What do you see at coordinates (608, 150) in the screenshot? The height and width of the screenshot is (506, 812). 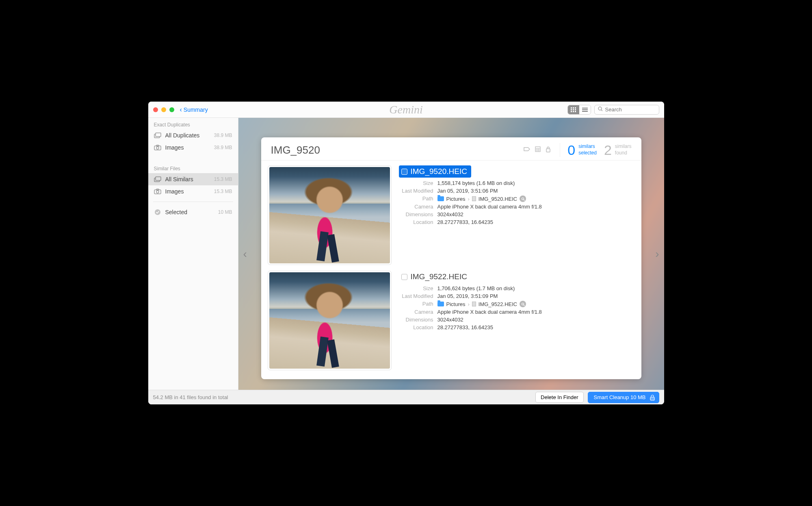 I see `stat-found-count: 2` at bounding box center [608, 150].